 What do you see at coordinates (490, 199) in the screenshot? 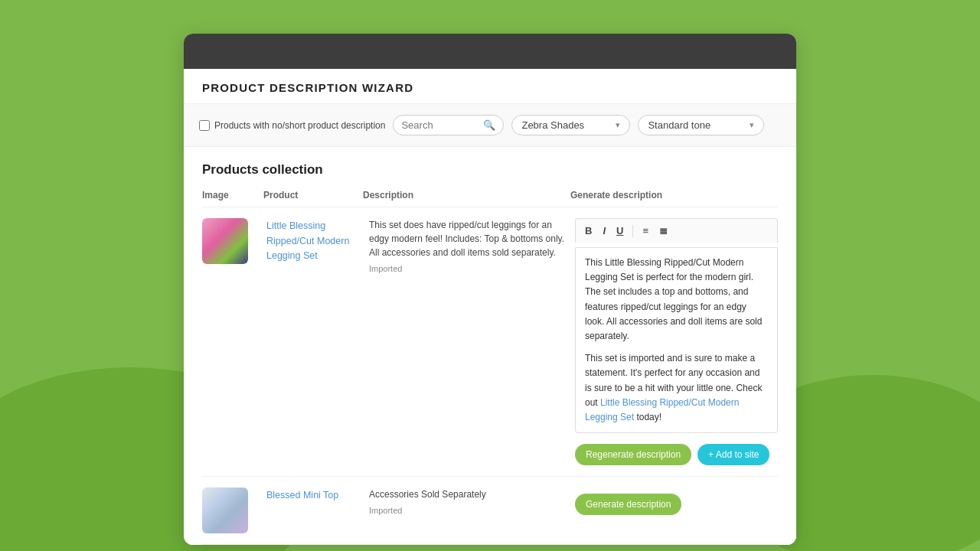
I see `table-header: Image Product Description Generate descr…` at bounding box center [490, 199].